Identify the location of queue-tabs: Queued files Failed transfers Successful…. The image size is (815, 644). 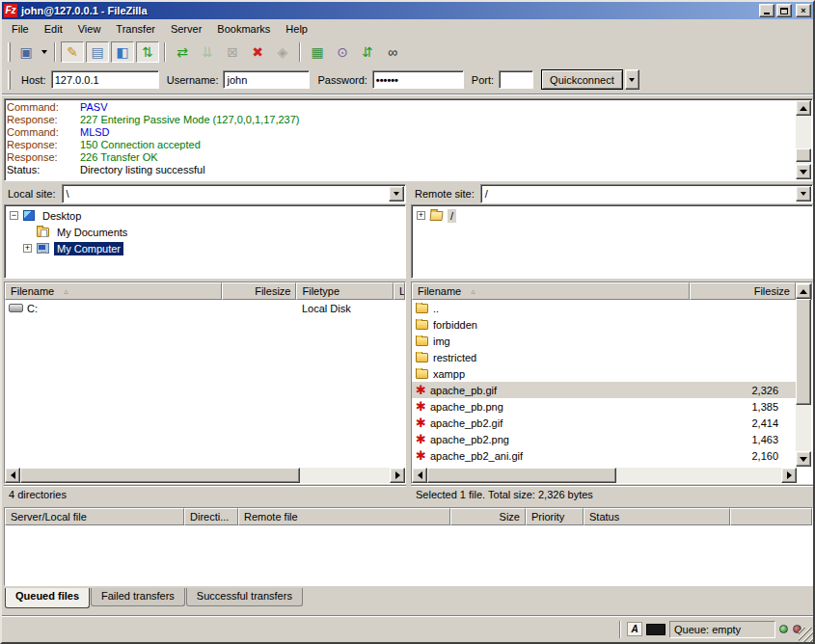
(407, 600).